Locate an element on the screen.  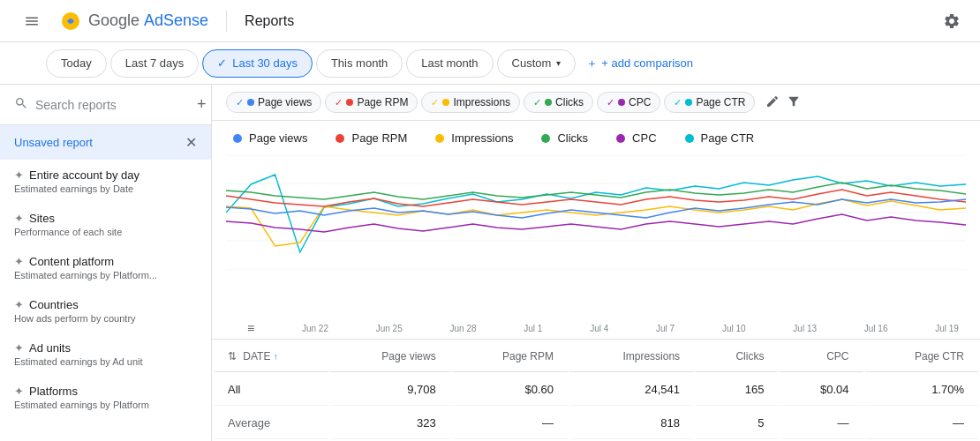
sidebar-item-platforms: ✦ Platforms Estimated earnings by Platfo… is located at coordinates (106, 397).